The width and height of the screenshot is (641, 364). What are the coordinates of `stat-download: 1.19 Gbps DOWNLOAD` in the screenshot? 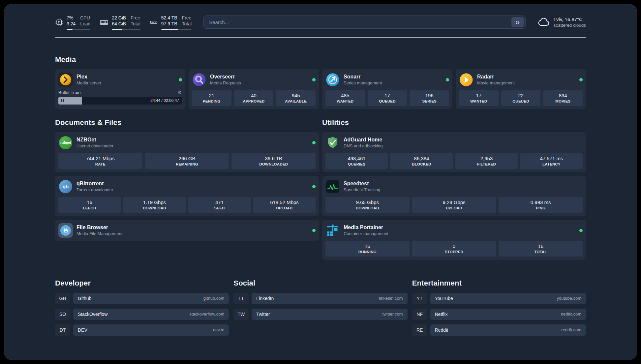 It's located at (154, 205).